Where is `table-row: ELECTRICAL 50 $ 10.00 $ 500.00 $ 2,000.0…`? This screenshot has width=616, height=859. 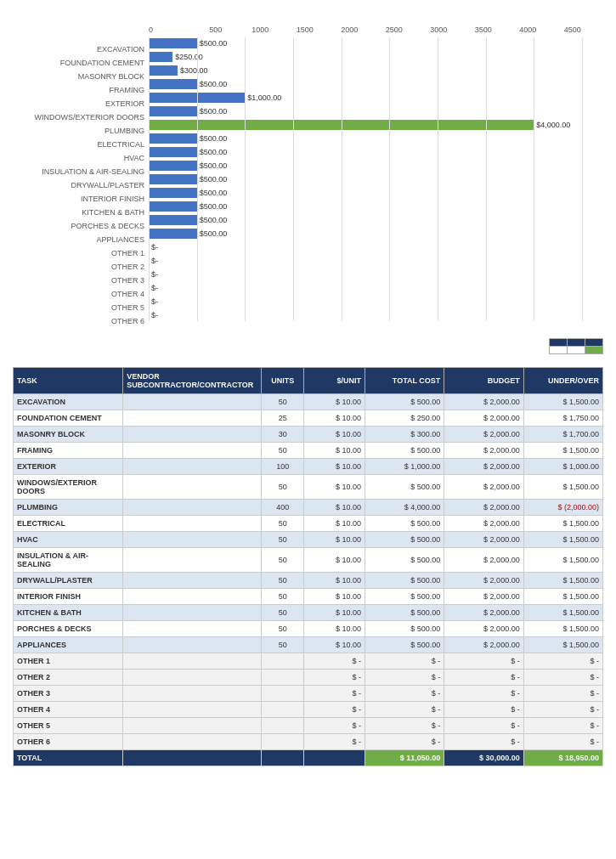
table-row: ELECTRICAL 50 $ 10.00 $ 500.00 $ 2,000.0… is located at coordinates (308, 523).